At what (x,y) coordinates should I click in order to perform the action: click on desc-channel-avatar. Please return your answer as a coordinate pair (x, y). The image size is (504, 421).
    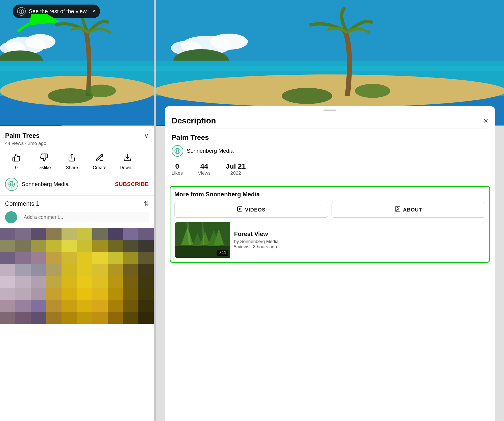
    Looking at the image, I should click on (177, 151).